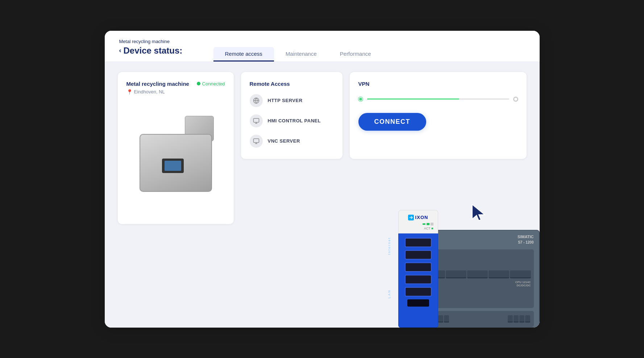 Image resolution: width=644 pixels, height=358 pixels. Describe the element at coordinates (176, 163) in the screenshot. I see `machine-body` at that location.